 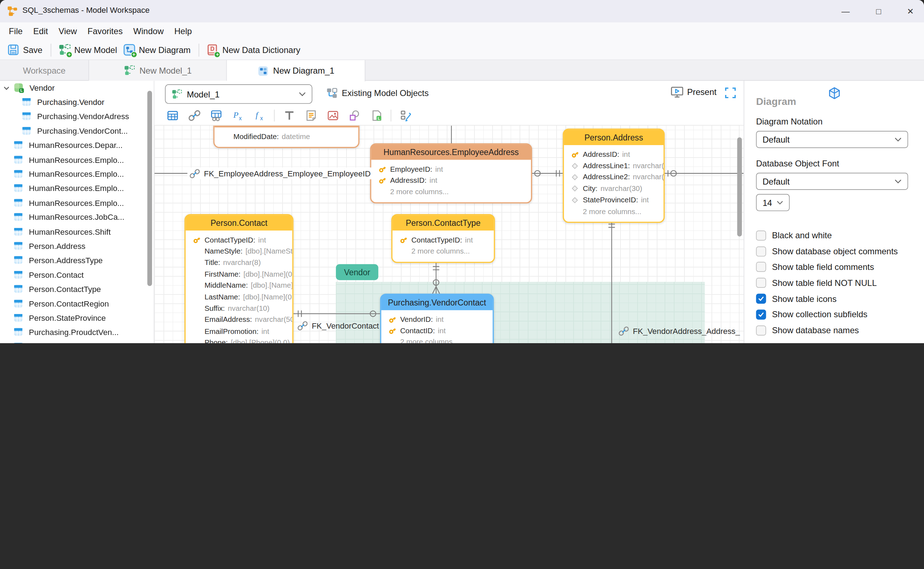 I want to click on sidebar-item: HumanResources.JobCa..., so click(x=77, y=217).